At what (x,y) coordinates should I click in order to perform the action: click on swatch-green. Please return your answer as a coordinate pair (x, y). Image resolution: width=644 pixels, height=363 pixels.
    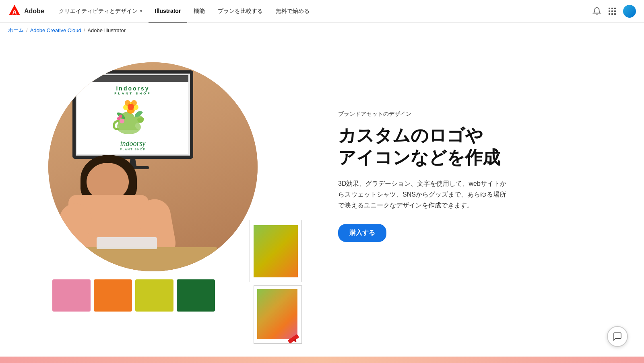
    Looking at the image, I should click on (196, 295).